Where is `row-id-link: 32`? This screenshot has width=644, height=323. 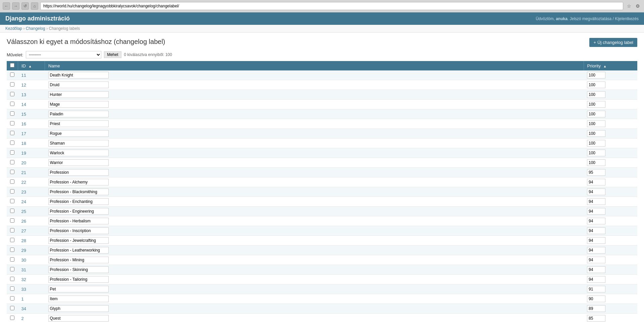 row-id-link: 32 is located at coordinates (24, 280).